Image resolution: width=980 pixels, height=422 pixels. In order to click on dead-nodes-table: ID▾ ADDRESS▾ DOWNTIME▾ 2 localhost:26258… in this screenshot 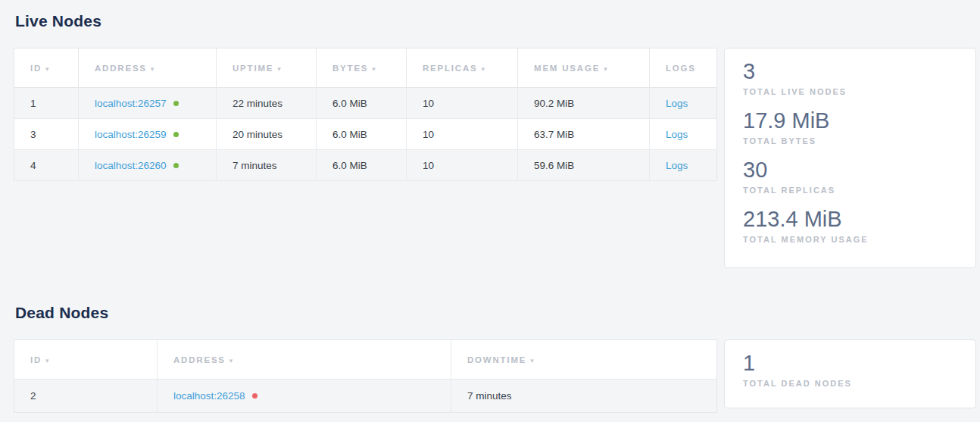, I will do `click(365, 376)`.